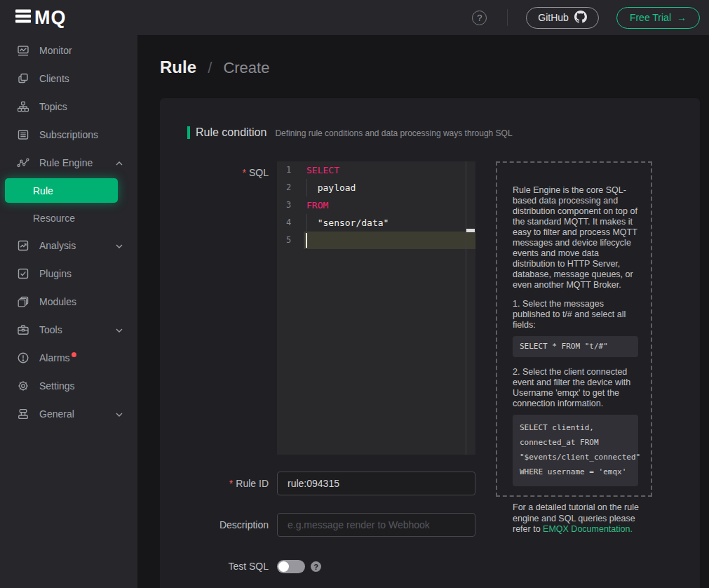 This screenshot has height=588, width=709. Describe the element at coordinates (50, 18) in the screenshot. I see `emq-logo-text: MQ` at that location.